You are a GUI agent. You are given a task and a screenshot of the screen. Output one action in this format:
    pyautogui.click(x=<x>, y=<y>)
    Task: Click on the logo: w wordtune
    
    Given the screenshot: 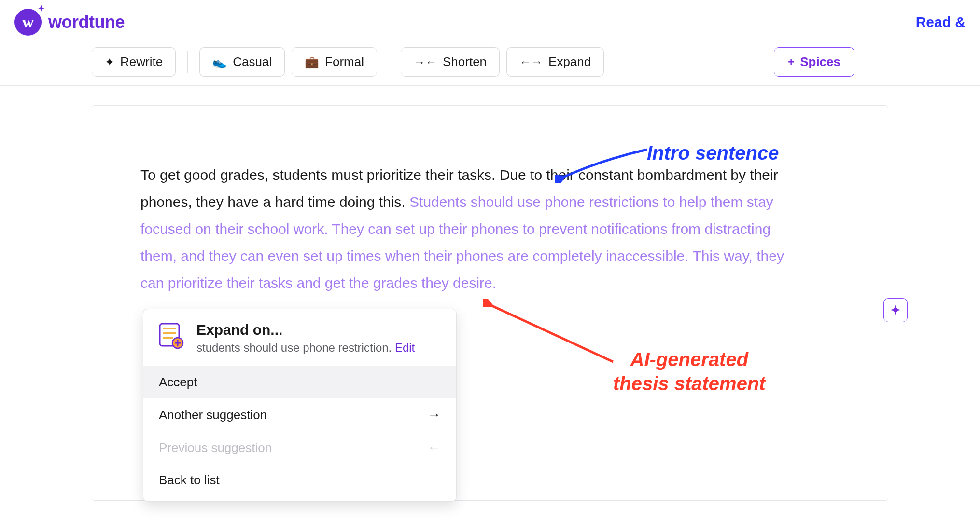 What is the action you would take?
    pyautogui.click(x=70, y=22)
    